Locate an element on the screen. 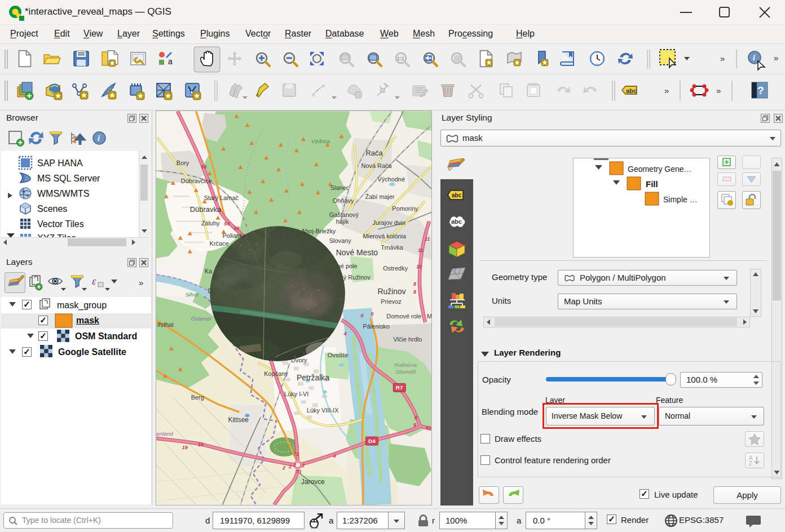 The height and width of the screenshot is (532, 785). svg-text: ý Ružinov is located at coordinates (358, 277).